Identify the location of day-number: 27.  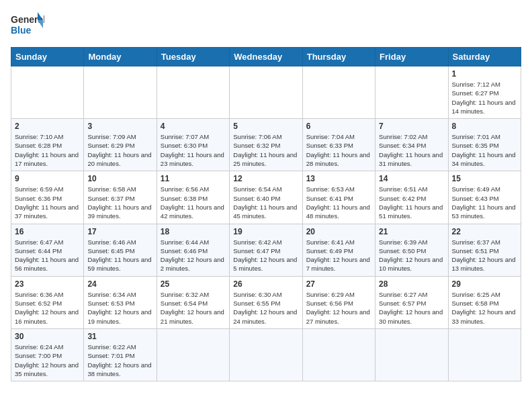
(339, 284).